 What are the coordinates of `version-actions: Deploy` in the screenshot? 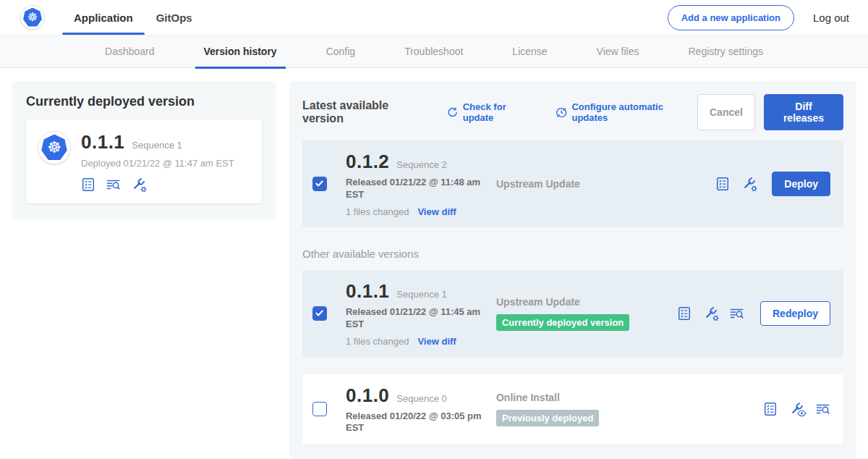 It's located at (773, 184).